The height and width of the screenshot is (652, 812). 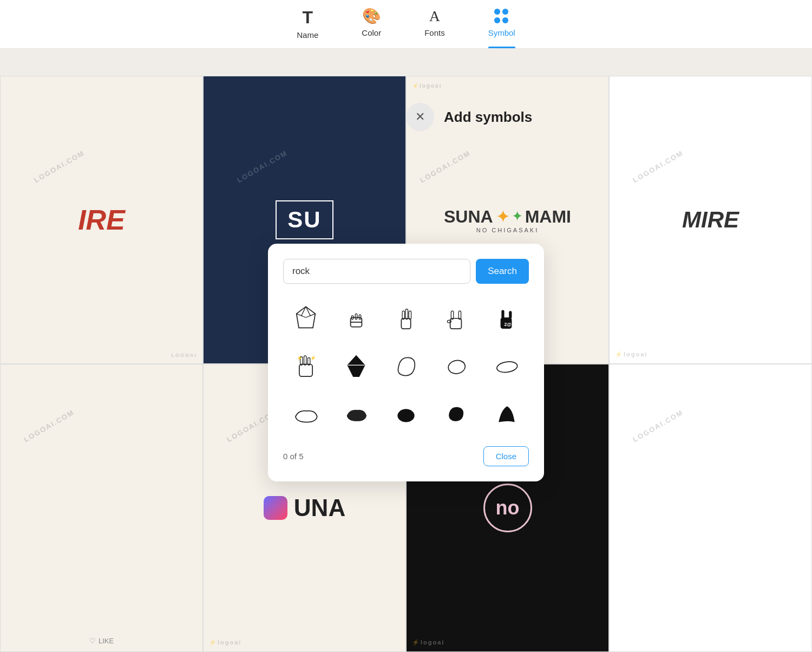 What do you see at coordinates (456, 414) in the screenshot?
I see `symbol-rock-filled-blob` at bounding box center [456, 414].